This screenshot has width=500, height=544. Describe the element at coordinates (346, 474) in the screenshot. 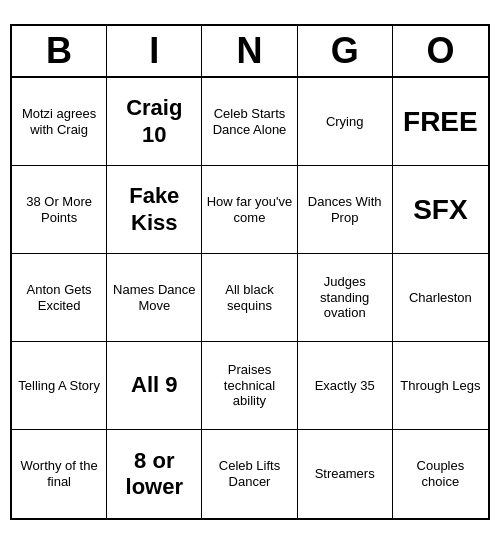

I see `bingo-cell: Streamers` at that location.